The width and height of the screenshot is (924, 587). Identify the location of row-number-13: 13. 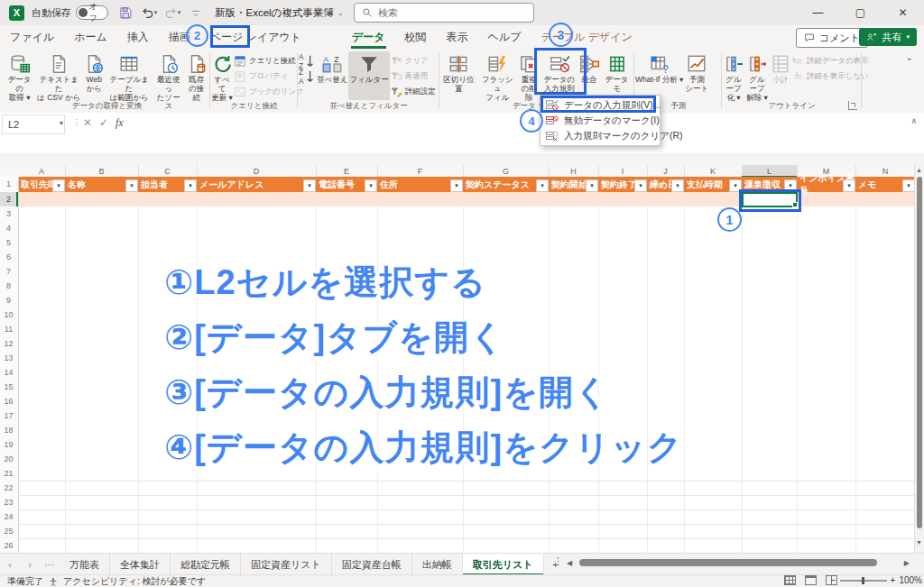
(9, 358).